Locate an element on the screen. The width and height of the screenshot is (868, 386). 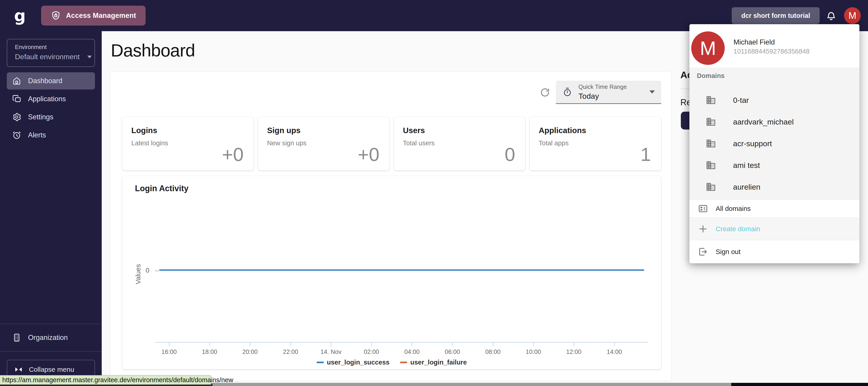
environment-select: Environment Default environment is located at coordinates (51, 53).